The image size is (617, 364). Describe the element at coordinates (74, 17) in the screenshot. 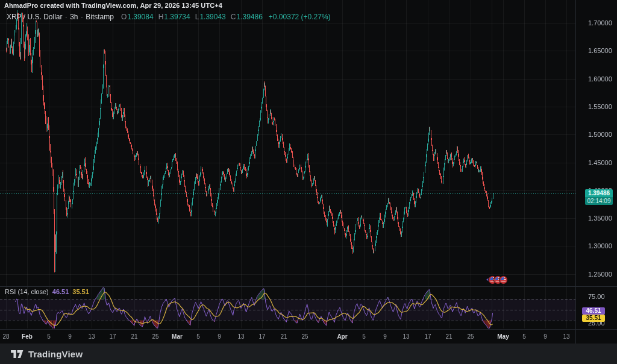

I see `interval-label: 3h` at that location.